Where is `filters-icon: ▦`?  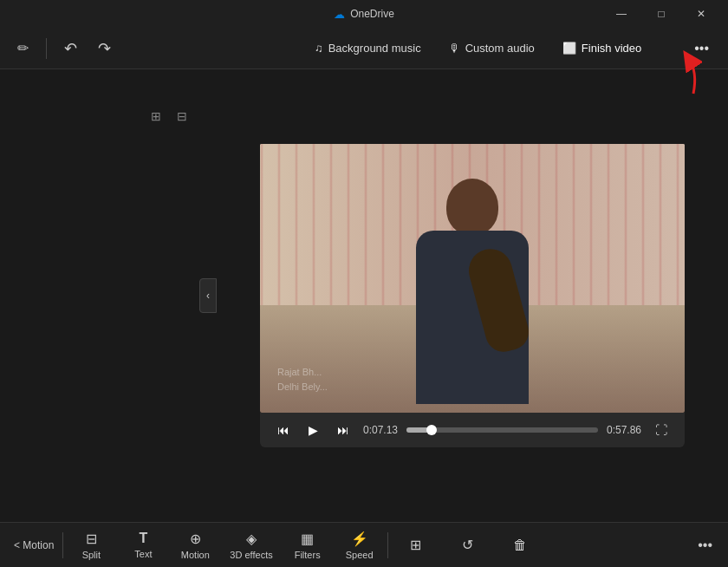 filters-icon: ▦ is located at coordinates (307, 539).